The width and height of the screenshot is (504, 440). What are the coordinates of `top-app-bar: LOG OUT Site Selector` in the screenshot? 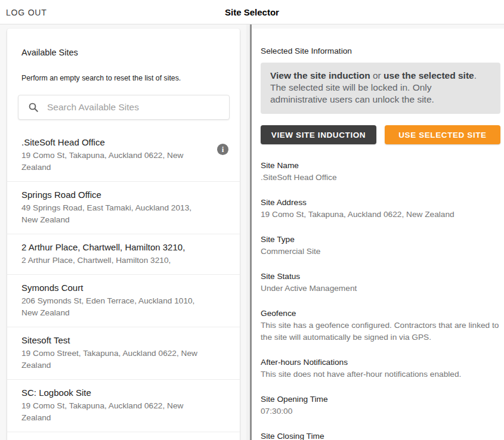 It's located at (252, 12).